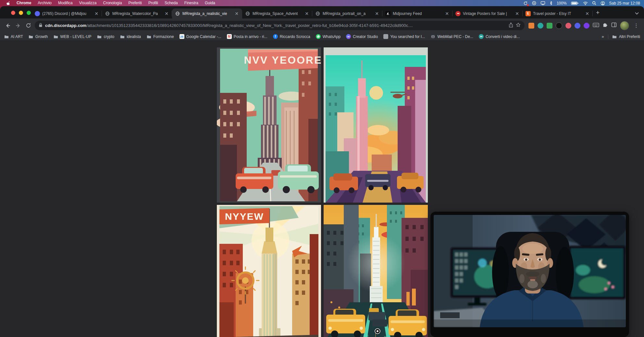 This screenshot has height=337, width=644. I want to click on screen-mirroring-icon, so click(543, 3).